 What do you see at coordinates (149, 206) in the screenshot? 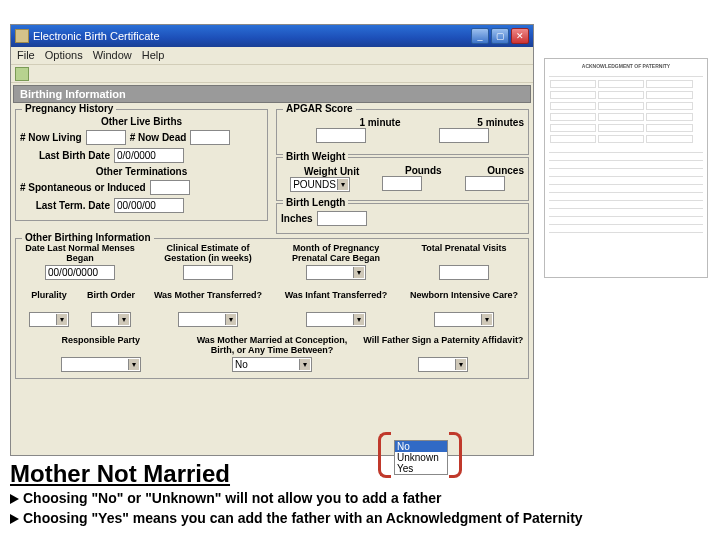
I see `last-term-date-input: 00/00/00` at bounding box center [149, 206].